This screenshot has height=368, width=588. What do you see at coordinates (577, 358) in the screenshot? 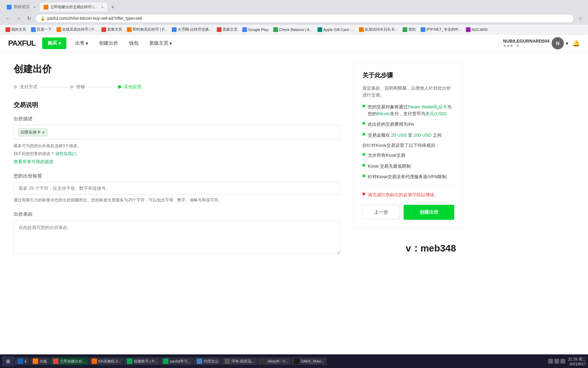
I see `taskbar-time: 21:25 周二` at bounding box center [577, 358].